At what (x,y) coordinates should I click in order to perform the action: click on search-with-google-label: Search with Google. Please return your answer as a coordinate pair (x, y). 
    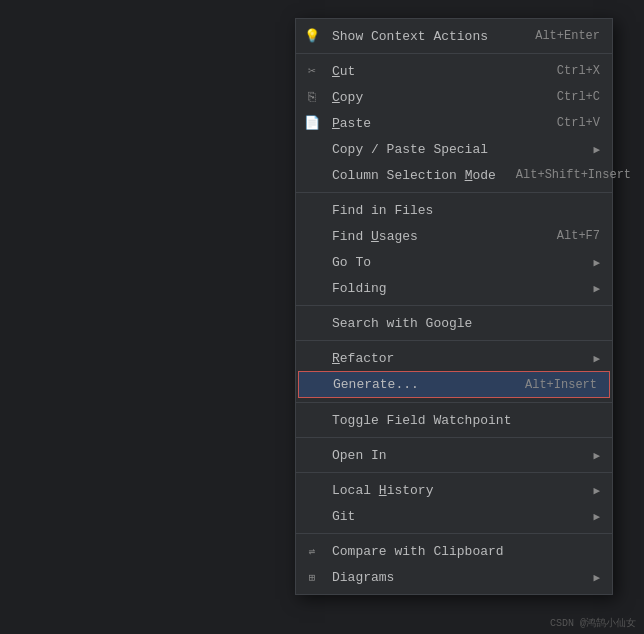
    Looking at the image, I should click on (466, 324).